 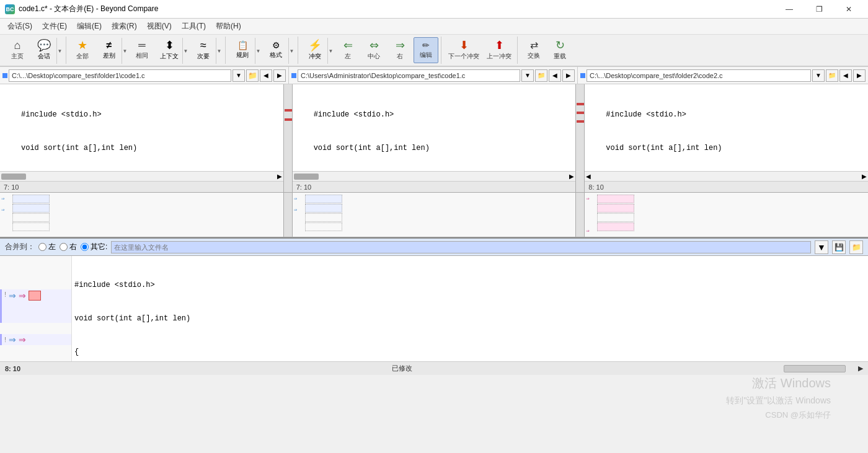 I want to click on exchange-button: ⇄ 交换, so click(x=534, y=50).